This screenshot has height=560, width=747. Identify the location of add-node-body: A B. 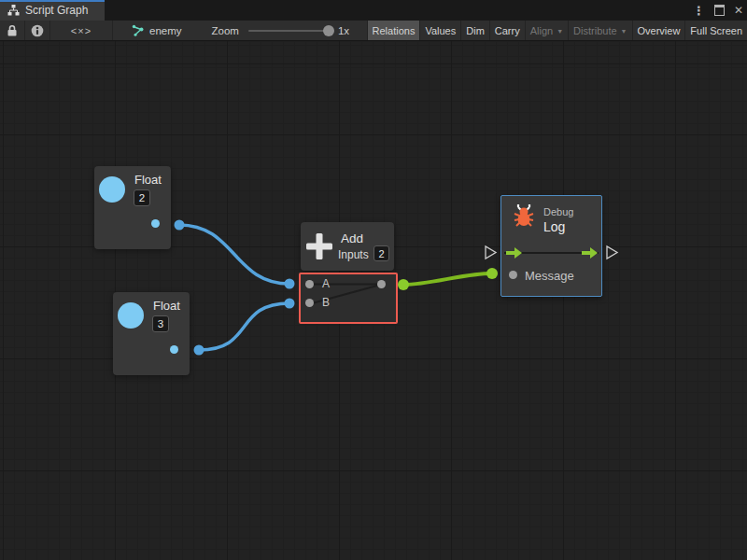
(348, 299).